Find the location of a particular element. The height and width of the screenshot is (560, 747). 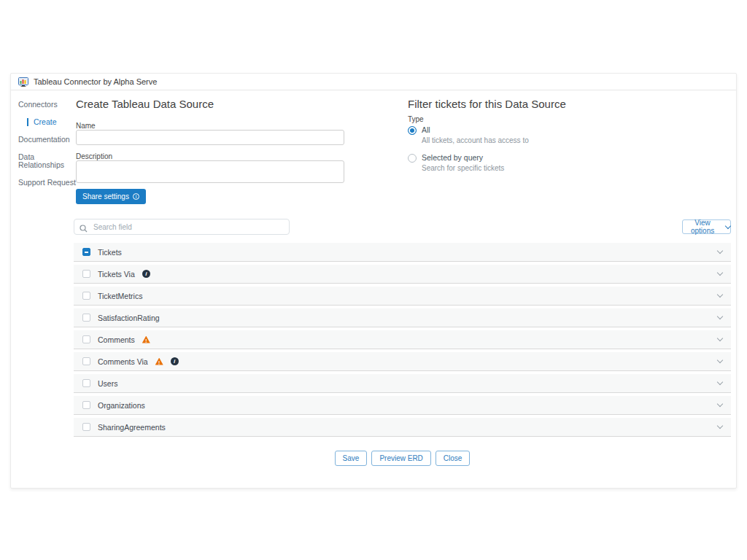

share-settings-label: Share settings is located at coordinates (106, 197).